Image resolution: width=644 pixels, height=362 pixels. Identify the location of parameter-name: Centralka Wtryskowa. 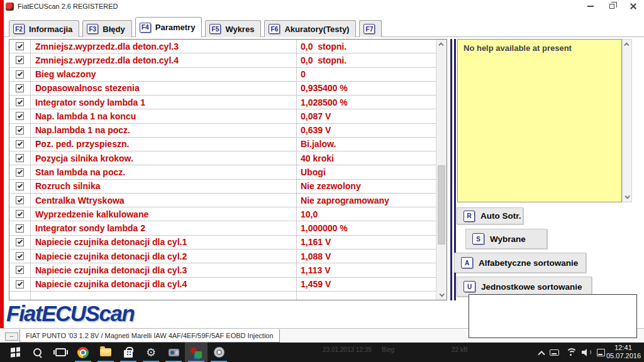
(163, 200).